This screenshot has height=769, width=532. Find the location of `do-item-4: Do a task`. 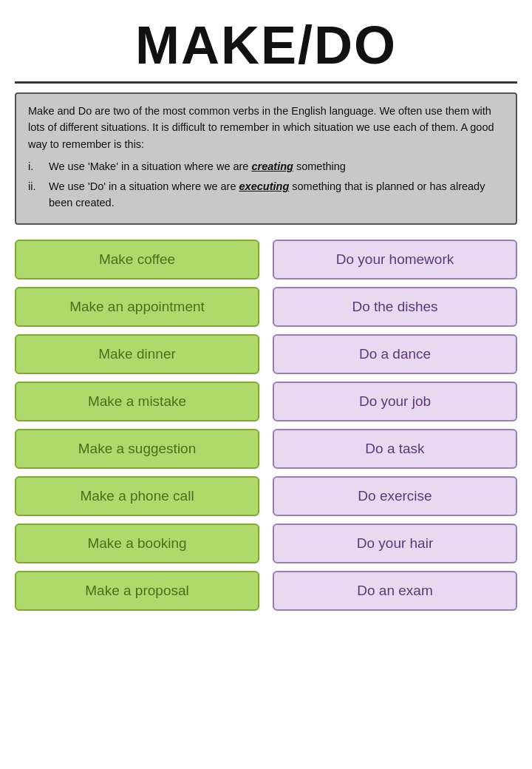

do-item-4: Do a task is located at coordinates (395, 449).